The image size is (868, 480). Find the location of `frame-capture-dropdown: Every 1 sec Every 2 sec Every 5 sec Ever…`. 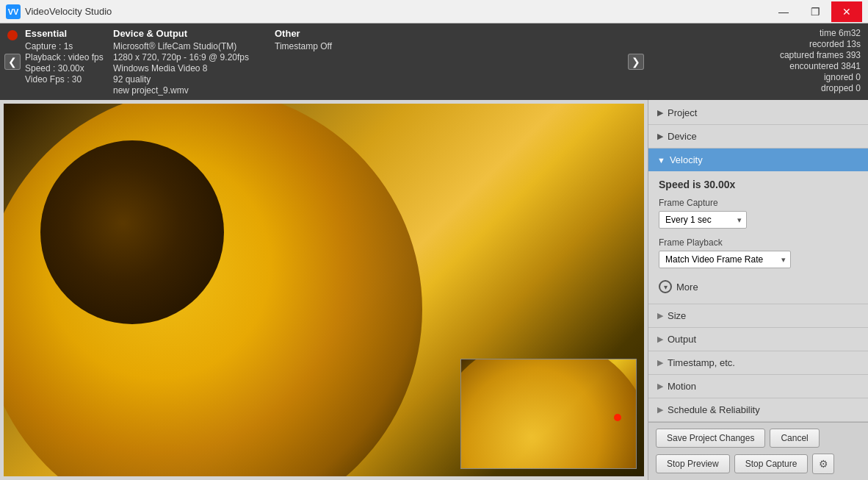

frame-capture-dropdown: Every 1 sec Every 2 sec Every 5 sec Ever… is located at coordinates (703, 220).